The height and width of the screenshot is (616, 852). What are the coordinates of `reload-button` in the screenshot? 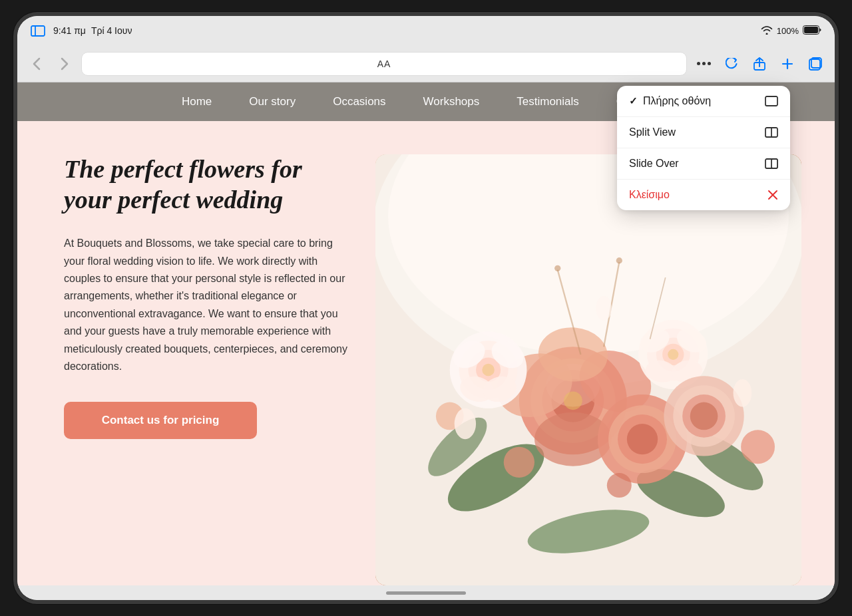 It's located at (732, 64).